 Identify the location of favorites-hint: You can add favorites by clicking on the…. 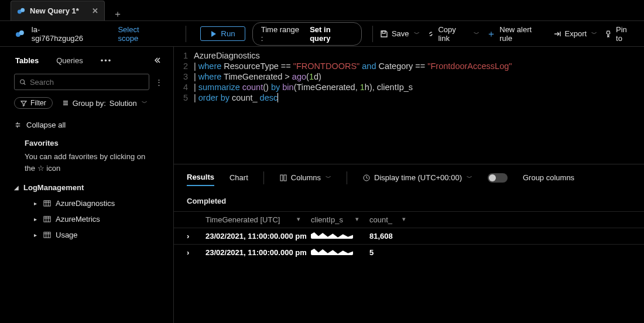
(88, 165).